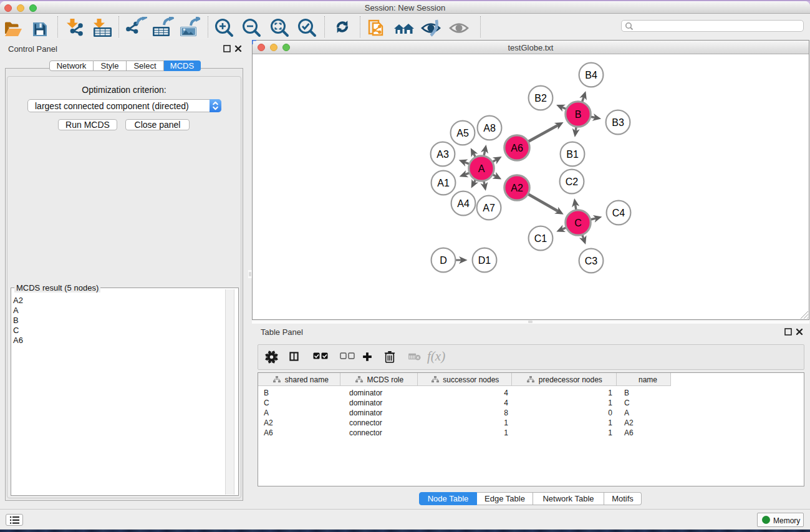  I want to click on svg-text: B3, so click(618, 122).